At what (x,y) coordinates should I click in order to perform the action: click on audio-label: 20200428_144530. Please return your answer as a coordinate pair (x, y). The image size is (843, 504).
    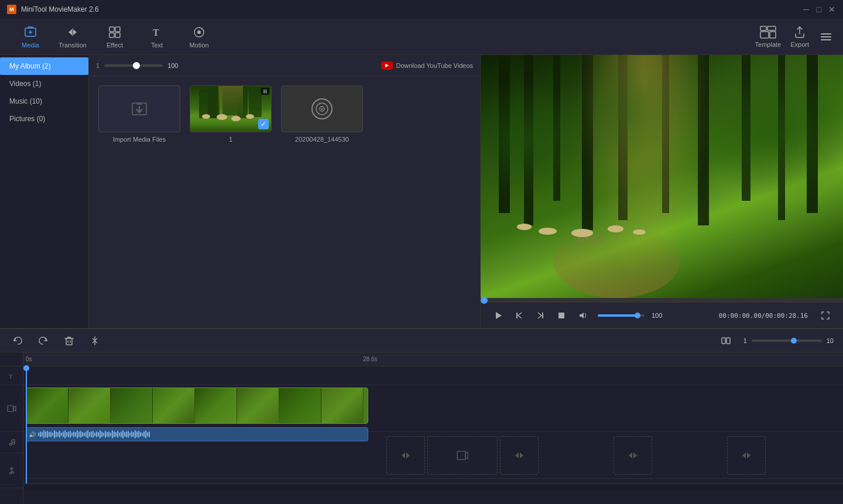
    Looking at the image, I should click on (322, 139).